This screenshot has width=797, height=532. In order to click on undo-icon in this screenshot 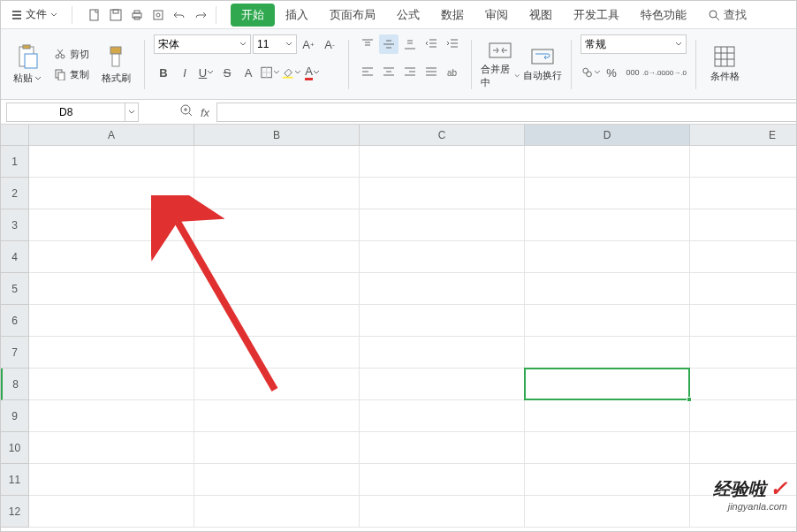, I will do `click(179, 15)`.